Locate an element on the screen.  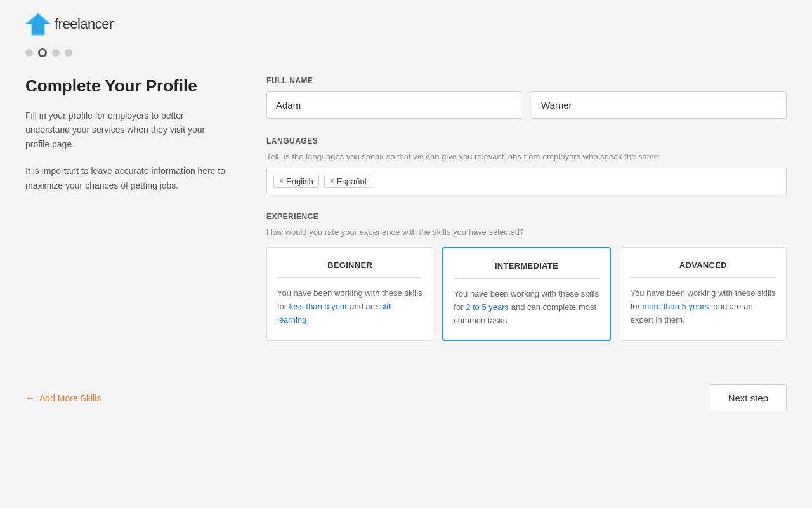
experience-cards: BEGINNER You have been working with thes… is located at coordinates (527, 294).